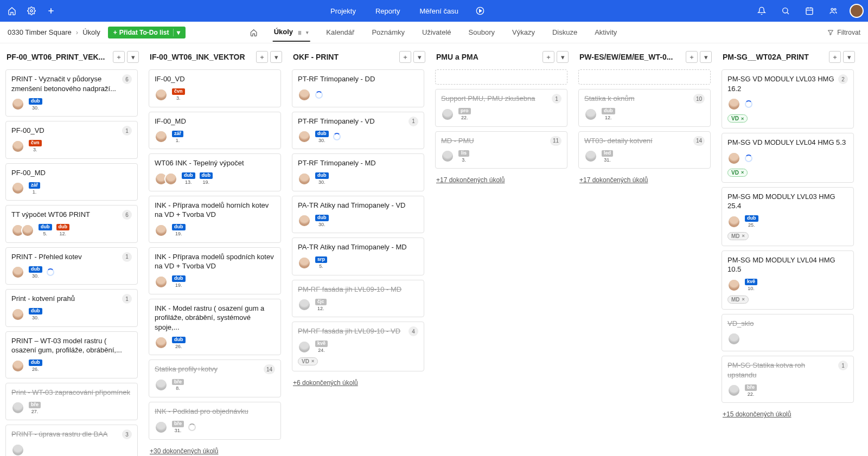 This screenshot has height=456, width=868. What do you see at coordinates (343, 11) in the screenshot?
I see `nav-tab-projects: Projekty` at bounding box center [343, 11].